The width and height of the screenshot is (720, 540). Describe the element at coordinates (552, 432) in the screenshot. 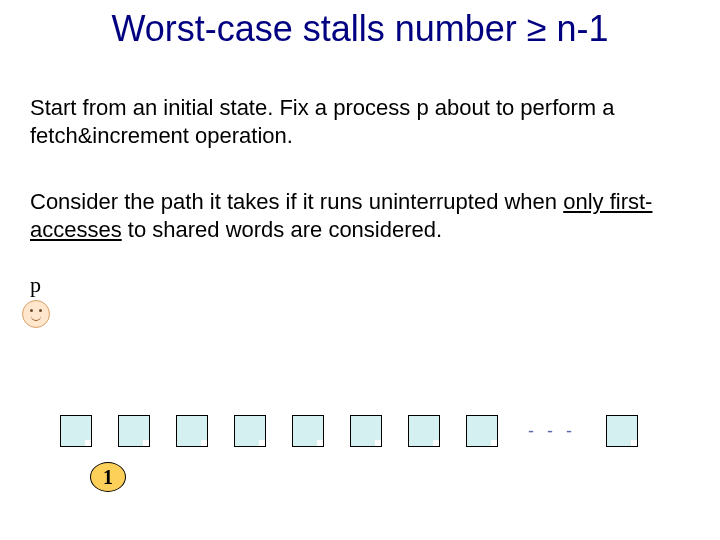

I see `ellipsis-icon: - - -` at that location.